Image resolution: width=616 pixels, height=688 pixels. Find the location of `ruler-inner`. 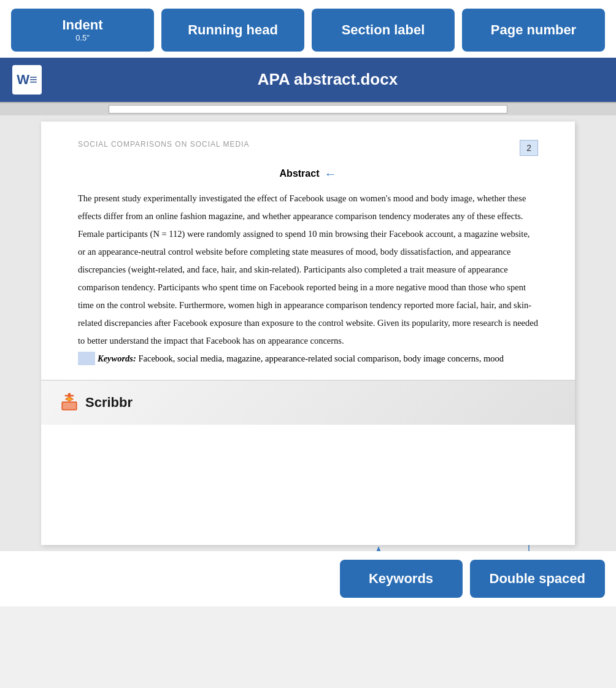

ruler-inner is located at coordinates (308, 109).